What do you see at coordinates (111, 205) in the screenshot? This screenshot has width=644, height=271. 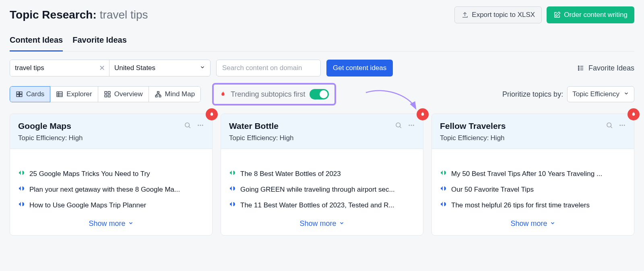 I see `headline-item: How to Use Google Maps Trip Planner` at bounding box center [111, 205].